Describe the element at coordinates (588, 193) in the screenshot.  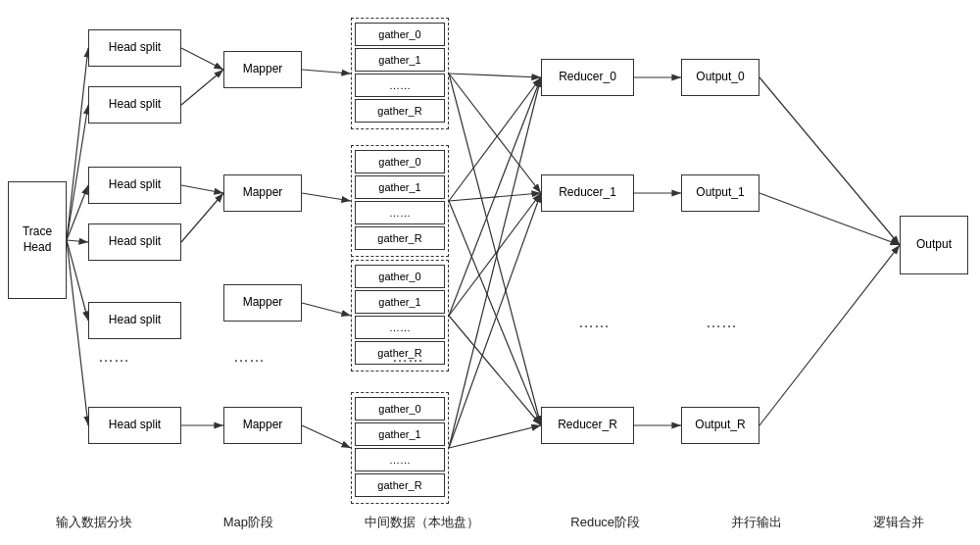
I see `node: Reducer_1` at that location.